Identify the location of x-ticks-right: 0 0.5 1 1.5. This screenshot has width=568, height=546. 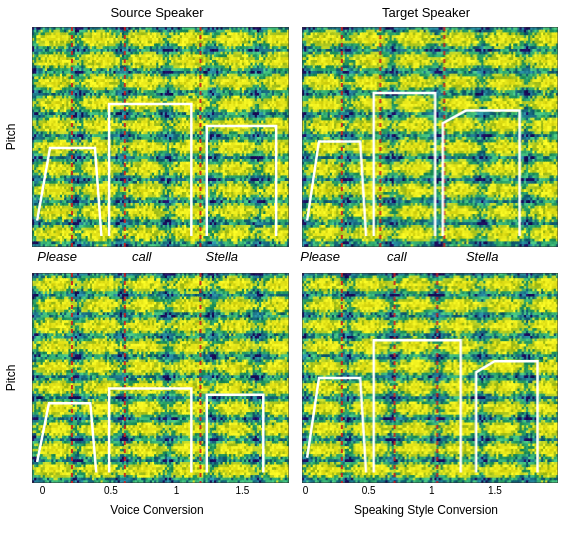
(426, 494).